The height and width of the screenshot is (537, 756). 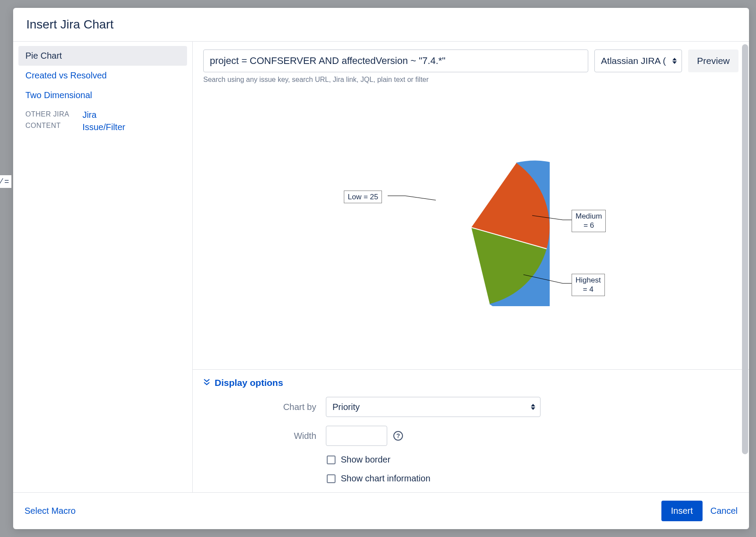 I want to click on sidebar-item-pie-chart: Pie Chart, so click(x=102, y=56).